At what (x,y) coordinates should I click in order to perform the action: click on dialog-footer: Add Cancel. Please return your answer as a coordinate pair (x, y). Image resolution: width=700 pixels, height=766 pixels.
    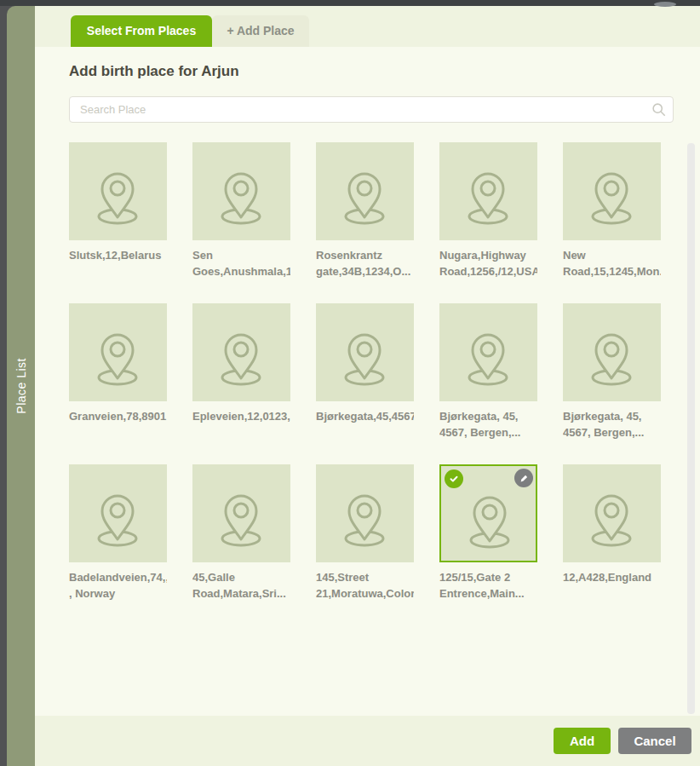
    Looking at the image, I should click on (368, 741).